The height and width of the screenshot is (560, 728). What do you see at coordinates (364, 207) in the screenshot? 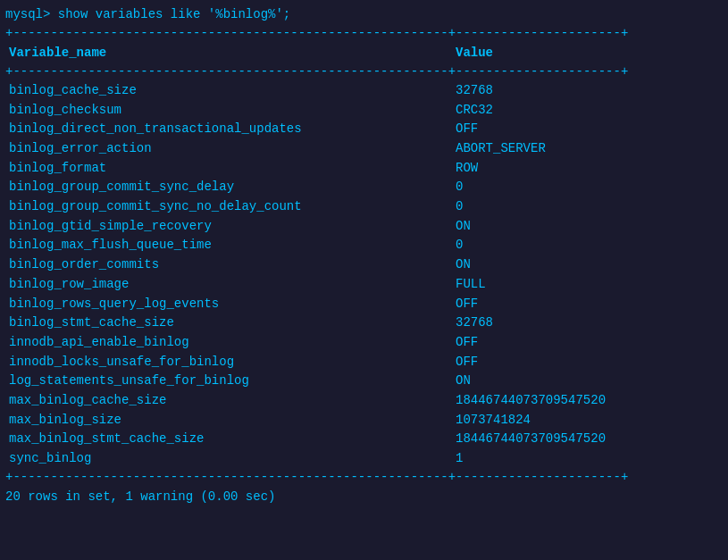
I see `table-row: binlog_group_commit_sync_no_delay_count0` at bounding box center [364, 207].